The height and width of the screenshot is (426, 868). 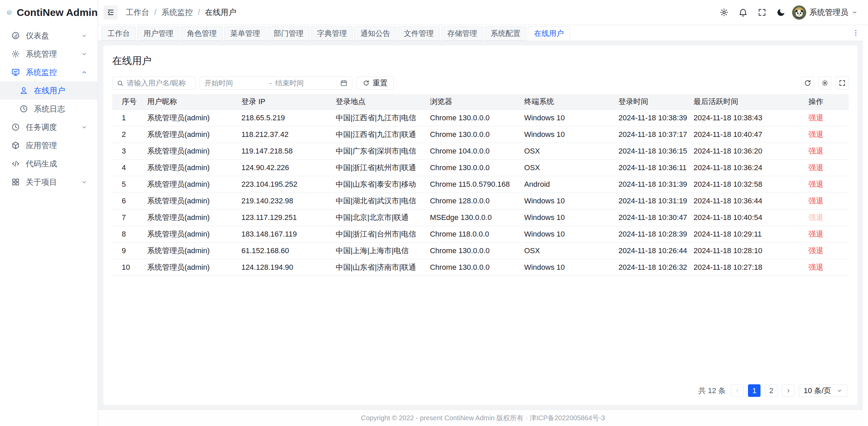 I want to click on breadcrumb-item: 在线用户, so click(x=221, y=12).